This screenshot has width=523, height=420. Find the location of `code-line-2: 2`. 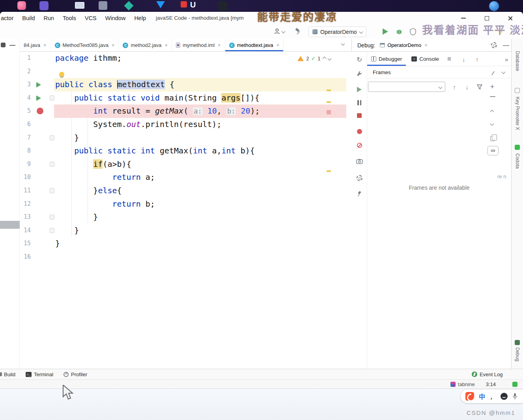

code-line-2: 2 is located at coordinates (185, 72).